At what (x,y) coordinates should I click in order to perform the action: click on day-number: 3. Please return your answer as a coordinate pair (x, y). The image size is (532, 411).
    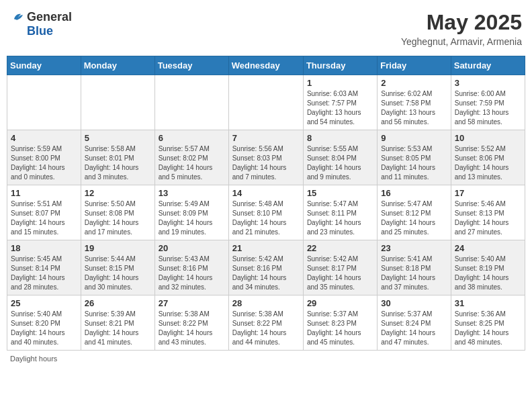
    Looking at the image, I should click on (488, 83).